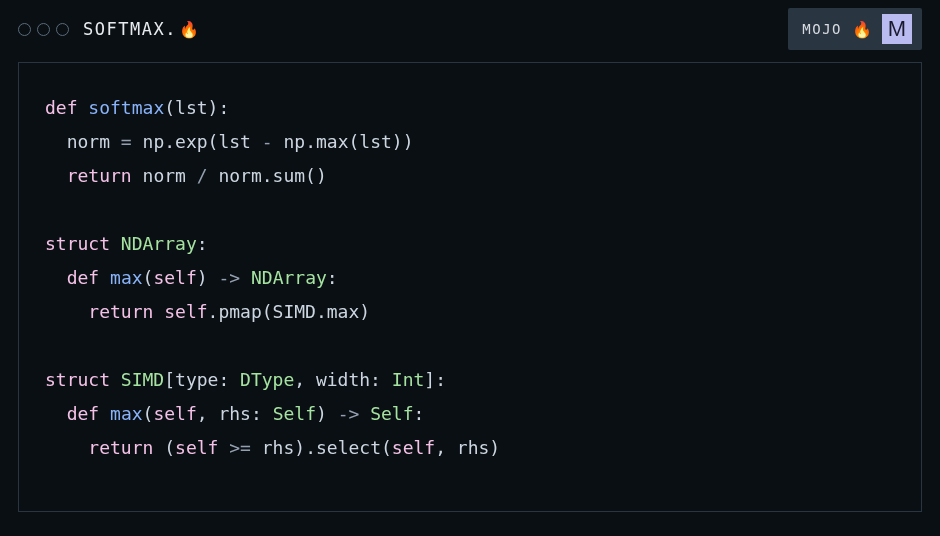  I want to click on code-line: struct NDArray:, so click(470, 244).